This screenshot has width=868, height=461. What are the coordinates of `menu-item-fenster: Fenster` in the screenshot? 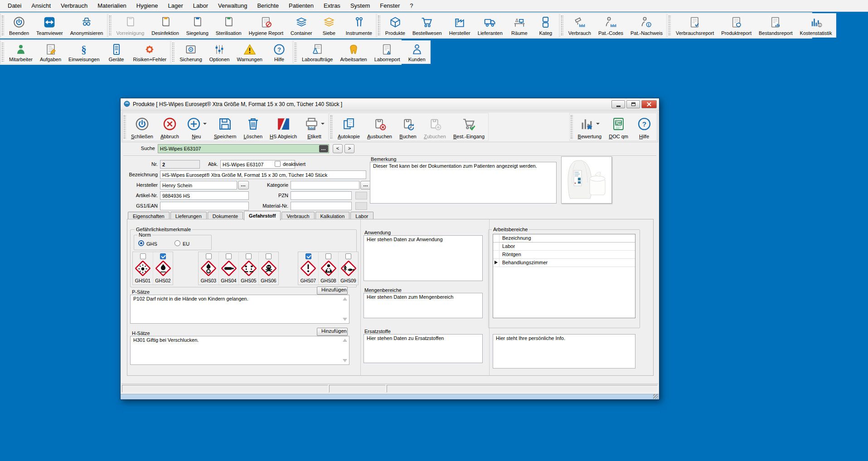 It's located at (390, 5).